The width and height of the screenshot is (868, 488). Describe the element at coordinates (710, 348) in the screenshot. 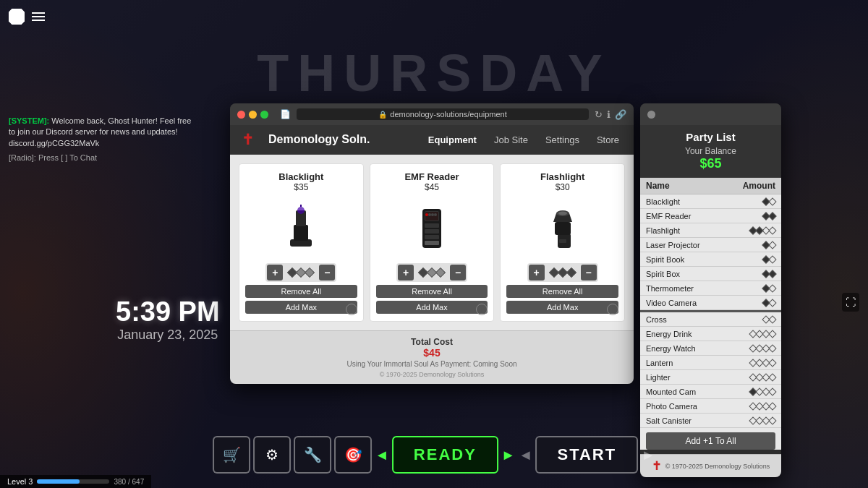

I see `party-row-energywatch: Energy Watch` at that location.